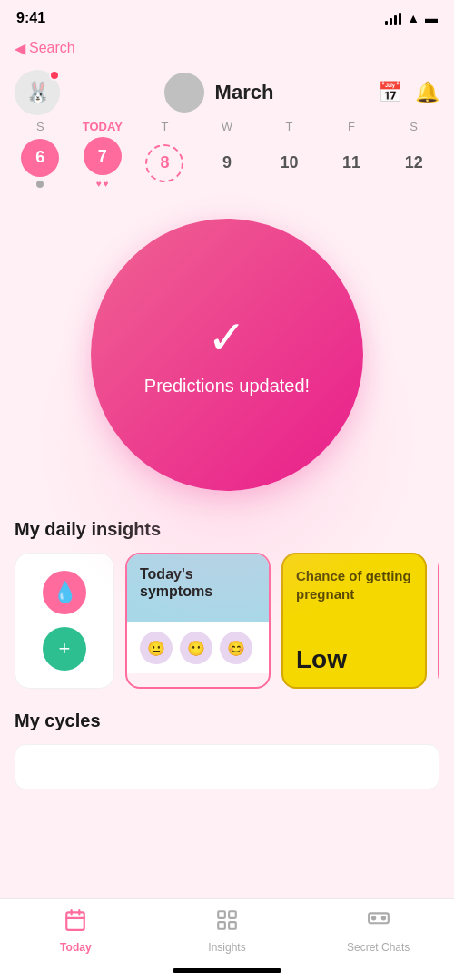  Describe the element at coordinates (40, 158) in the screenshot. I see `day-number-6: 6` at that location.